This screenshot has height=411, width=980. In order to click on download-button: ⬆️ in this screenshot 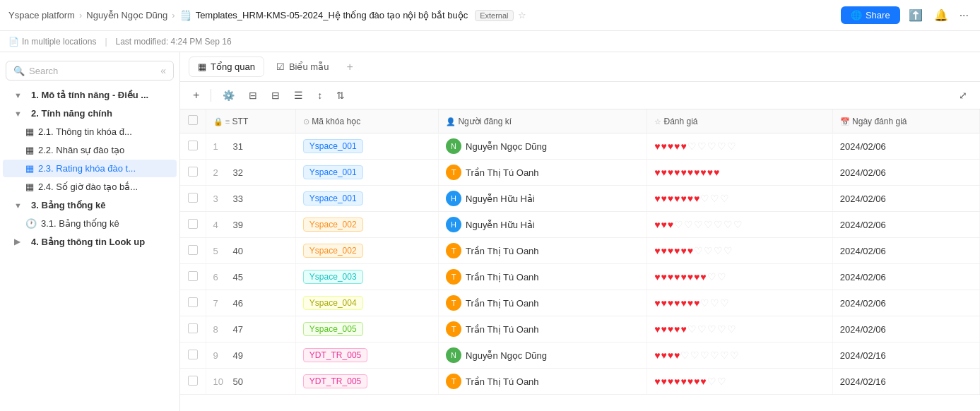, I will do `click(916, 16)`.